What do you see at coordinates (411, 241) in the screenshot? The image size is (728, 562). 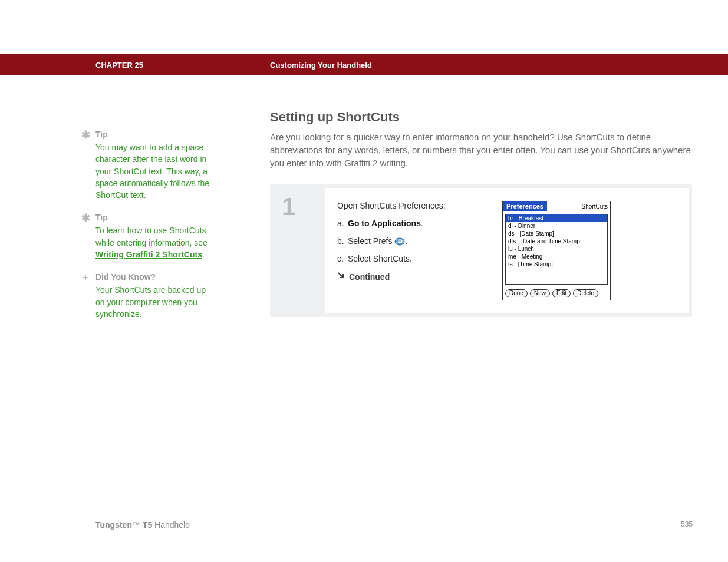 I see `substep-b: b. Select Prefs .` at bounding box center [411, 241].